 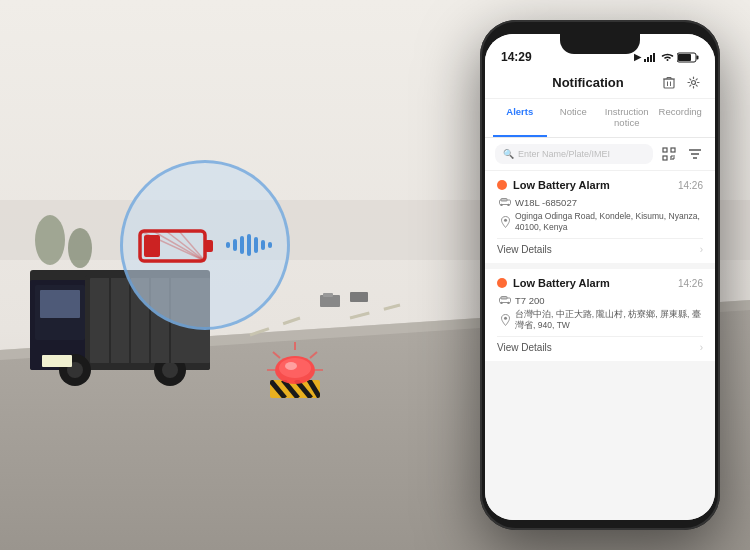 What do you see at coordinates (600, 154) in the screenshot?
I see `search-bar: 🔍 Enter Name/Plate/IMEI` at bounding box center [600, 154].